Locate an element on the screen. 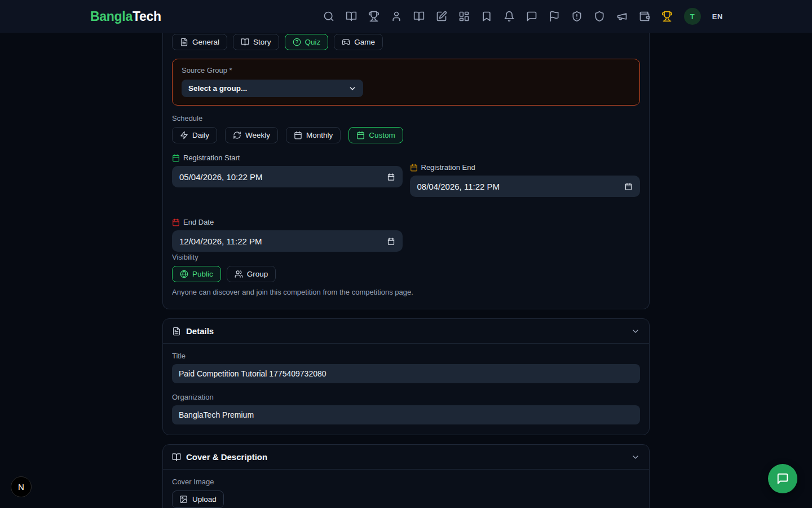  schedule-weekly-button: Weekly is located at coordinates (251, 135).